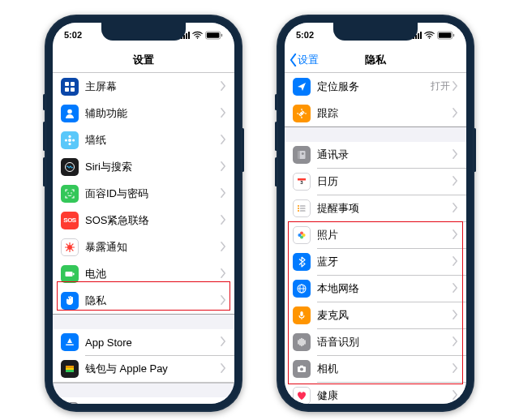 This screenshot has width=519, height=420. What do you see at coordinates (152, 342) in the screenshot?
I see `row-label: App Store` at bounding box center [152, 342].